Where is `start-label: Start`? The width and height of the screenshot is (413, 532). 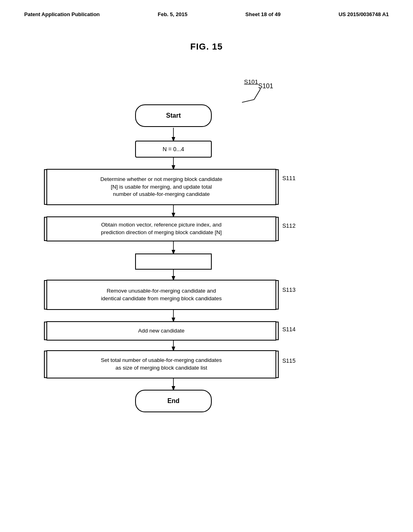
start-label: Start is located at coordinates (173, 116).